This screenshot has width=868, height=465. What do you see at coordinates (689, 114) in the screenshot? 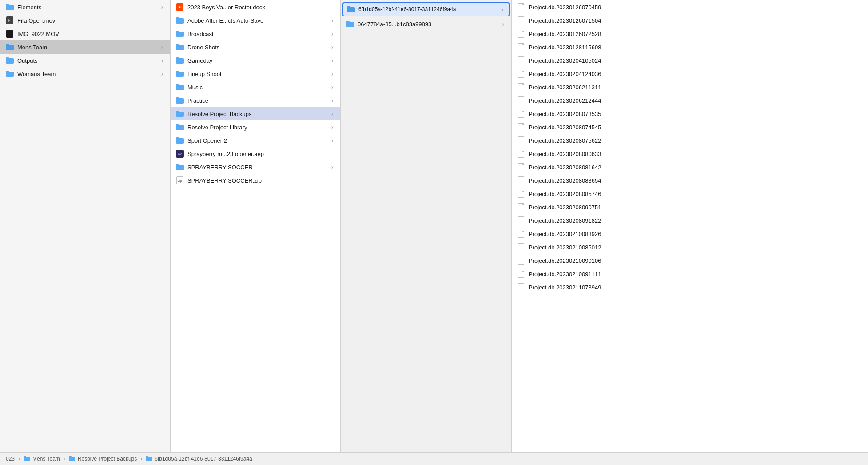
I see `file-db-9: Project.db.20230208073535` at bounding box center [689, 114].